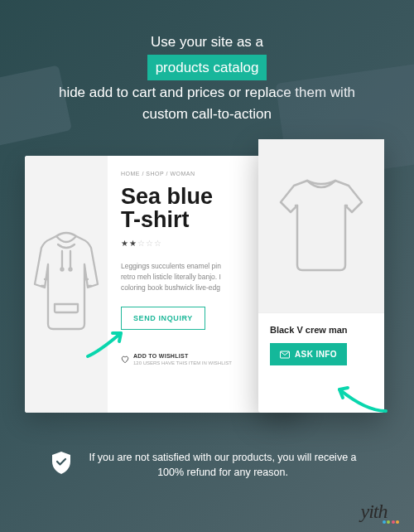 Image resolution: width=414 pixels, height=532 pixels. I want to click on send-inquiry-button: SEND INQUIRY, so click(163, 318).